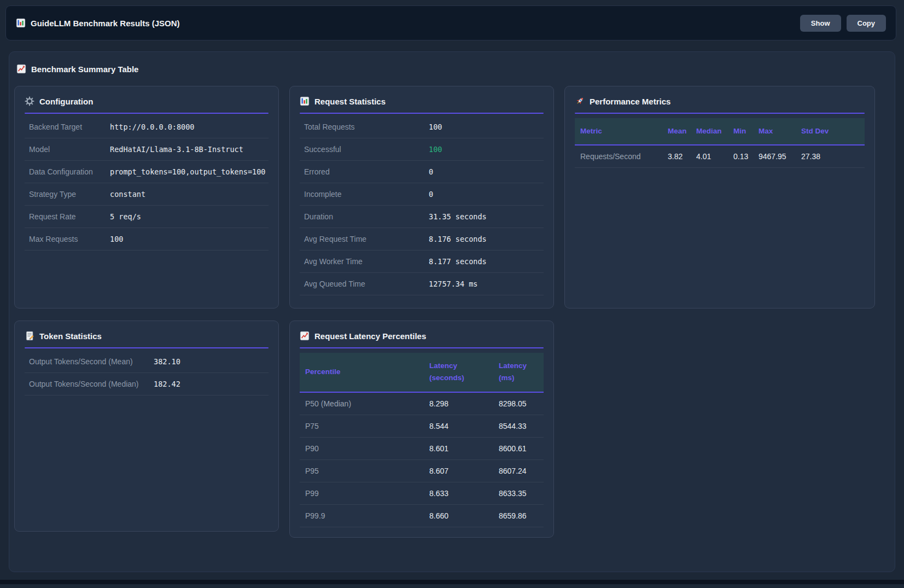 The image size is (904, 588). I want to click on token-statistics-card-head: Token Statistics, so click(147, 336).